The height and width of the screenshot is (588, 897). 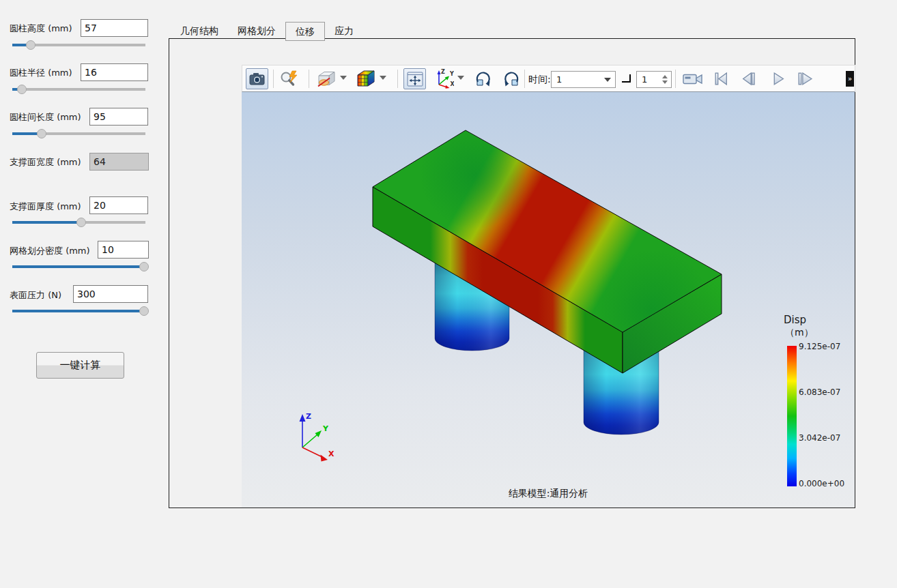 I want to click on contour-cube-button, so click(x=365, y=78).